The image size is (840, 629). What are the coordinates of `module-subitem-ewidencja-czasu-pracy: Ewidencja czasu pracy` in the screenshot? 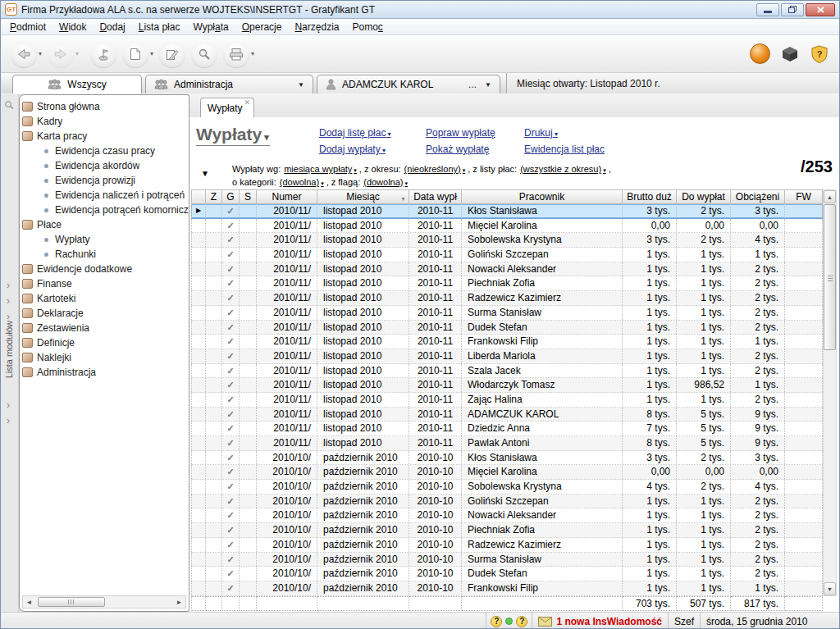 It's located at (104, 151).